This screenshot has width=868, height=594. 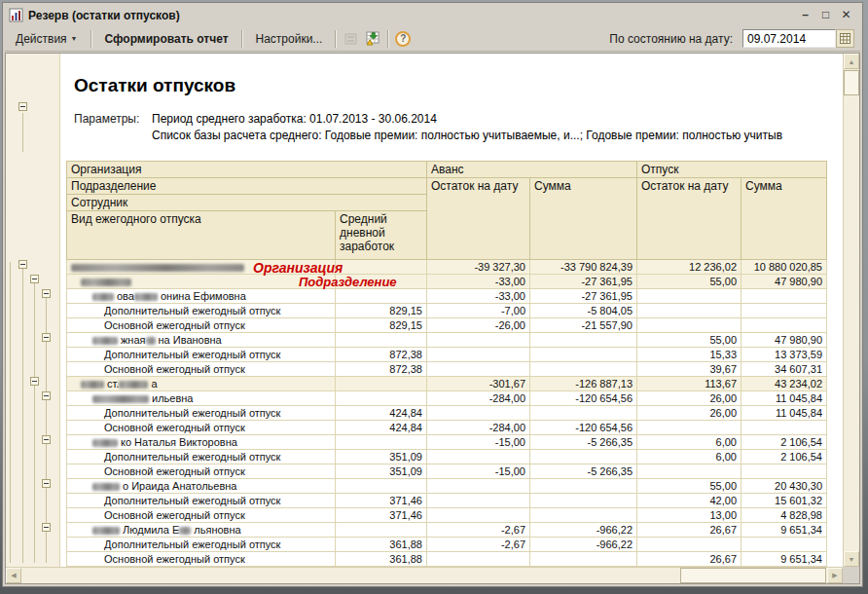 What do you see at coordinates (448, 267) in the screenshot?
I see `table-row: Организация-39 327,30-33 790 824,3912 23…` at bounding box center [448, 267].